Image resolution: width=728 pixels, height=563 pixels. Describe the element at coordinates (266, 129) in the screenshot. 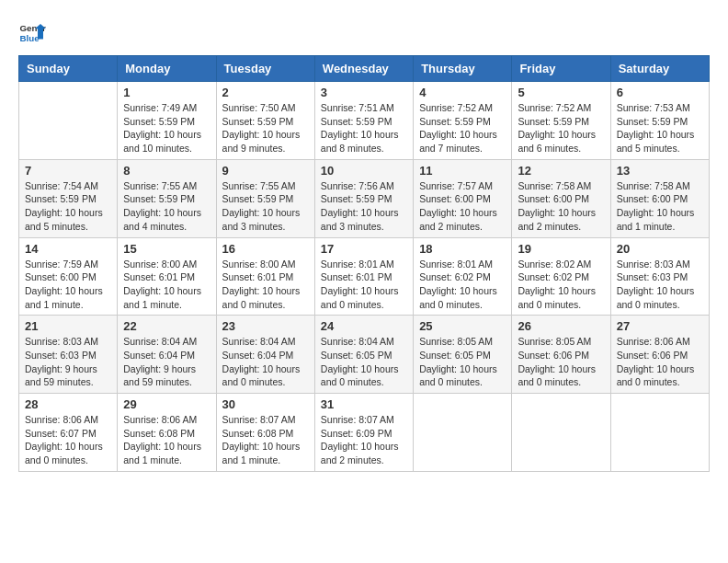

I see `day-info: Sunrise: 7:50 AM Sunset: 5:59 PM Dayligh…` at that location.